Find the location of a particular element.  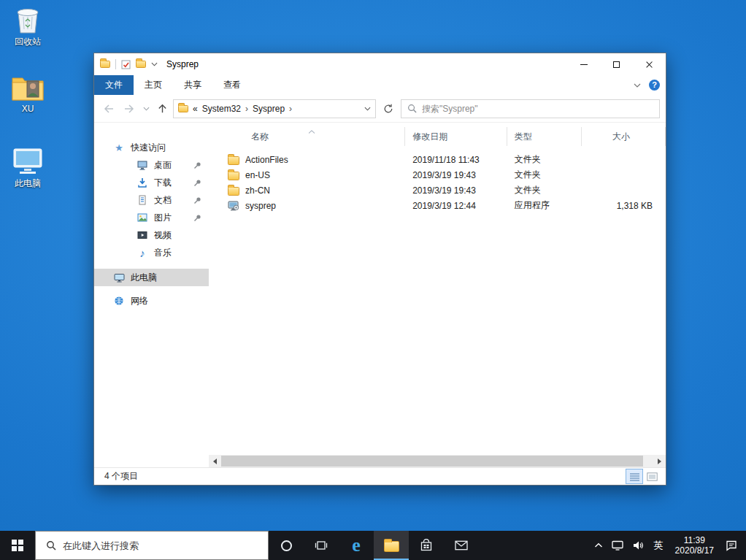

taskbar-search-input is located at coordinates (165, 546).